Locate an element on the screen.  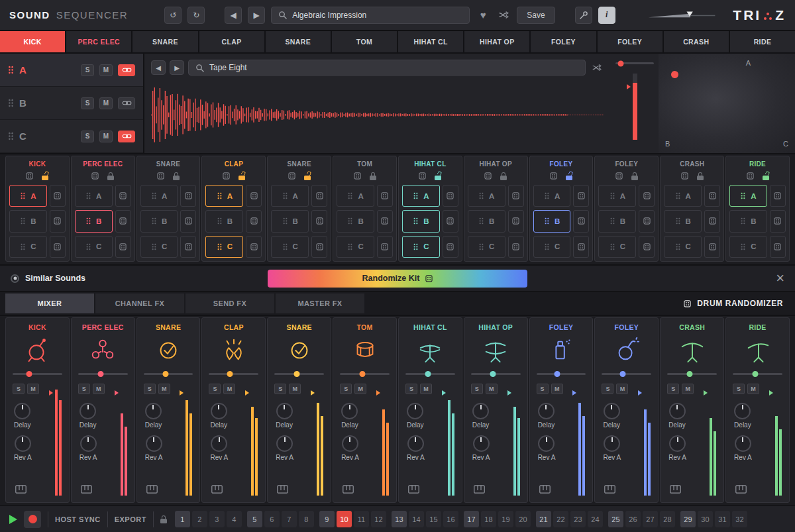
step-cell: 31 is located at coordinates (722, 519).